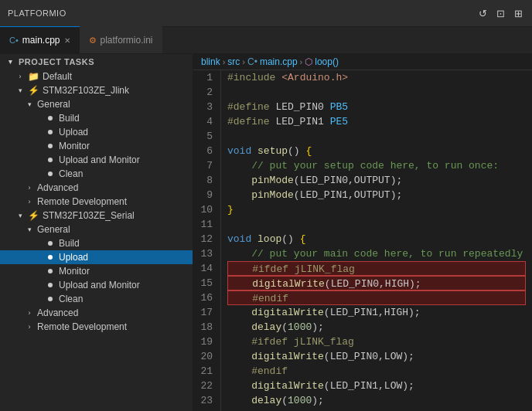 Image resolution: width=532 pixels, height=411 pixels. I want to click on code-line: digitalWrite(LED_PIN0,LOW);, so click(377, 357).